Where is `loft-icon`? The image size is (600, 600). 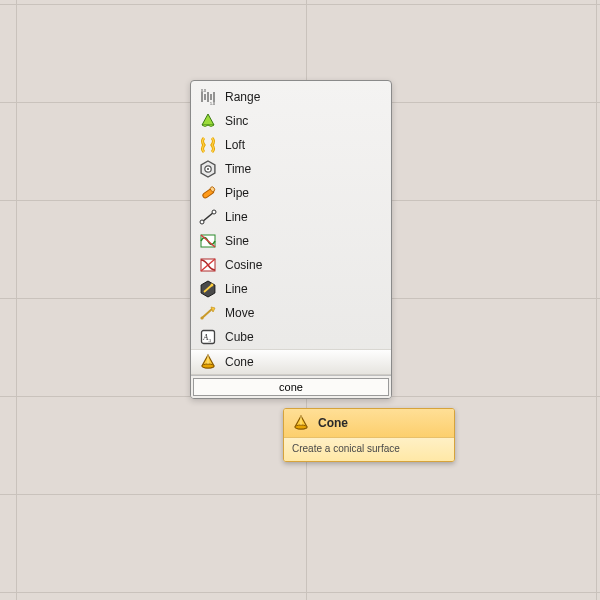 loft-icon is located at coordinates (208, 145).